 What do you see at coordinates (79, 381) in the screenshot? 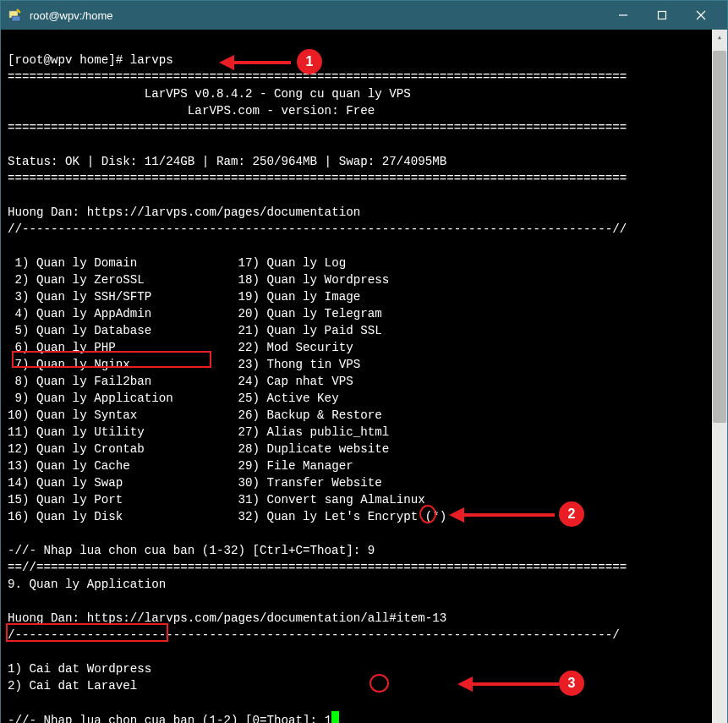
I see `menu-item: 8) Quan ly Fail2ban` at bounding box center [79, 381].